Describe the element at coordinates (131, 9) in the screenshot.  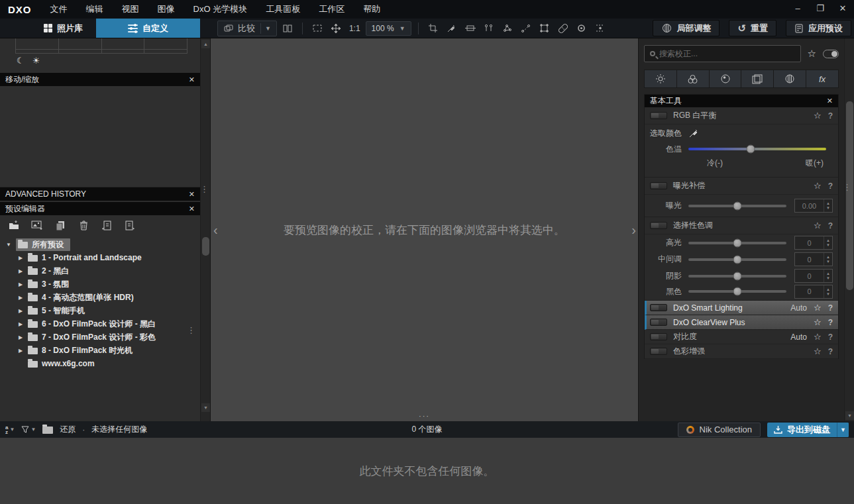
I see `menu-view: 视图` at that location.